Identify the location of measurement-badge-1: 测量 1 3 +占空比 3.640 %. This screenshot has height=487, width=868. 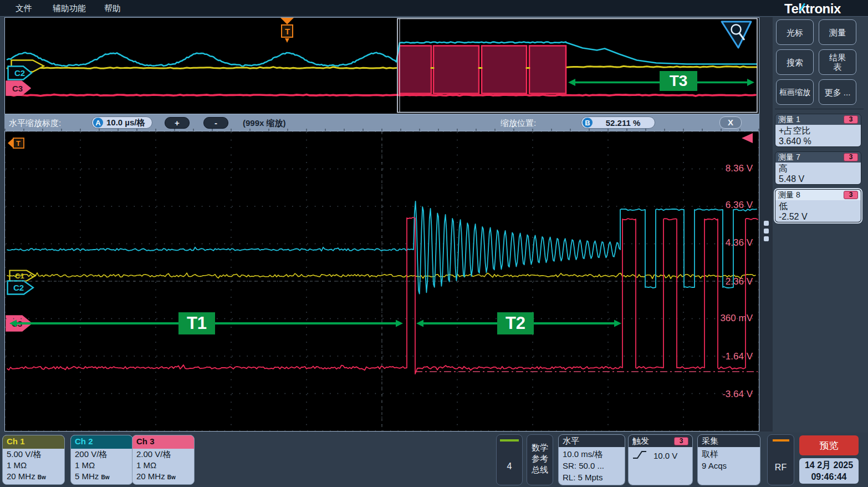
(818, 130).